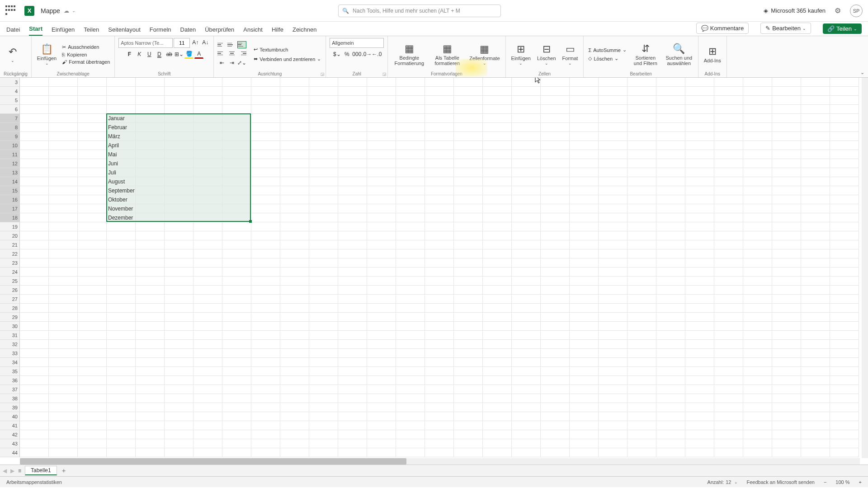  Describe the element at coordinates (222, 53) in the screenshot. I see `align-left-button` at that location.